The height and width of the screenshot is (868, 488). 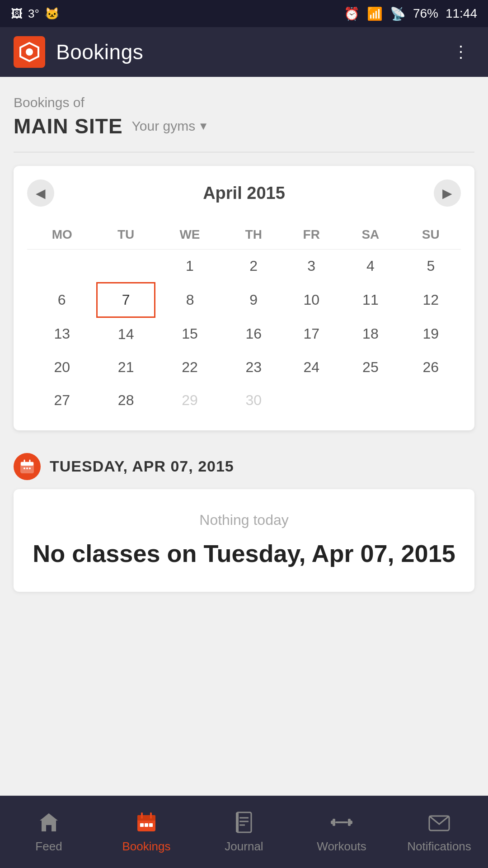 What do you see at coordinates (99, 52) in the screenshot?
I see `app-title: Bookings` at bounding box center [99, 52].